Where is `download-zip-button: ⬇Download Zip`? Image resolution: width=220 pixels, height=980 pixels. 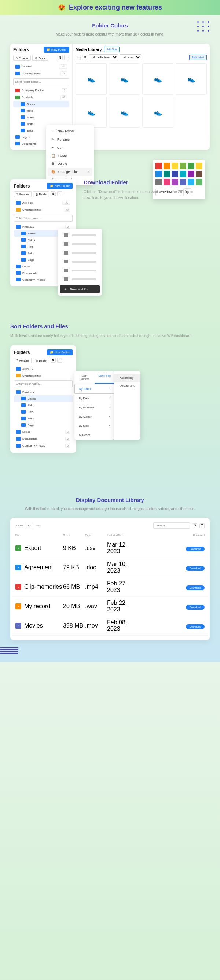 download-zip-button: ⬇Download Zip is located at coordinates (80, 289).